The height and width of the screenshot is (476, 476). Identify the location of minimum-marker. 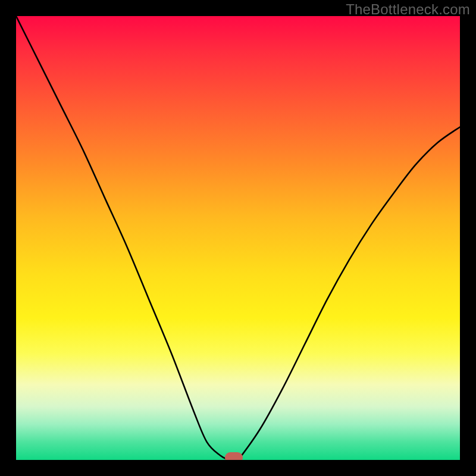
(234, 456).